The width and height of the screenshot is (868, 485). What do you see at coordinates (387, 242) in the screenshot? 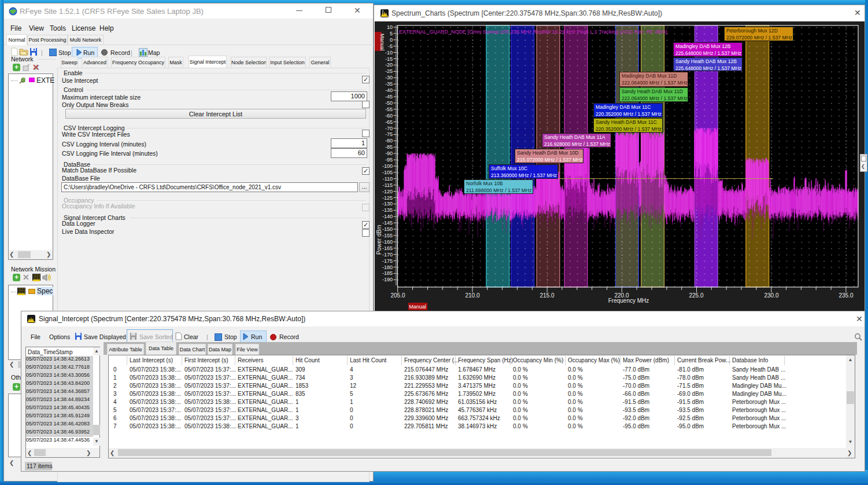
I see `svg-text: -160` at bounding box center [387, 242].